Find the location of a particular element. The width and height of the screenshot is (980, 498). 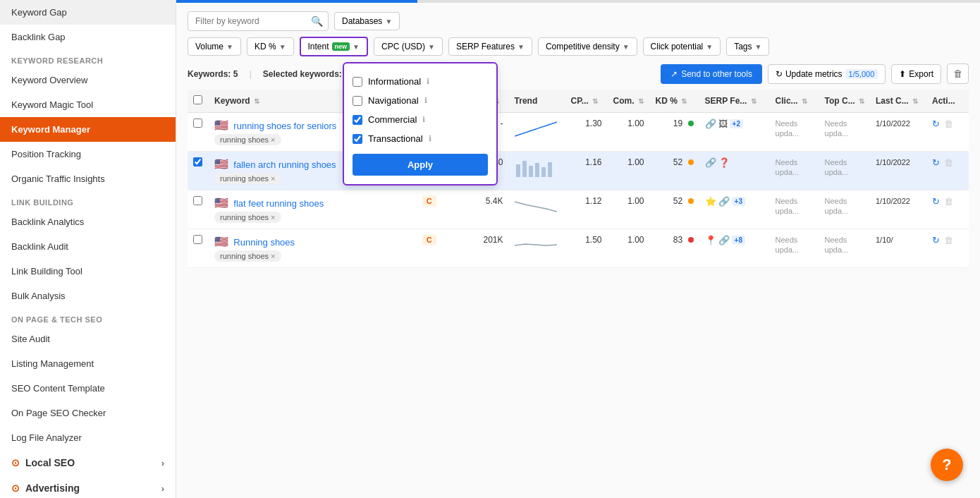

commercial-checkbox is located at coordinates (357, 120).